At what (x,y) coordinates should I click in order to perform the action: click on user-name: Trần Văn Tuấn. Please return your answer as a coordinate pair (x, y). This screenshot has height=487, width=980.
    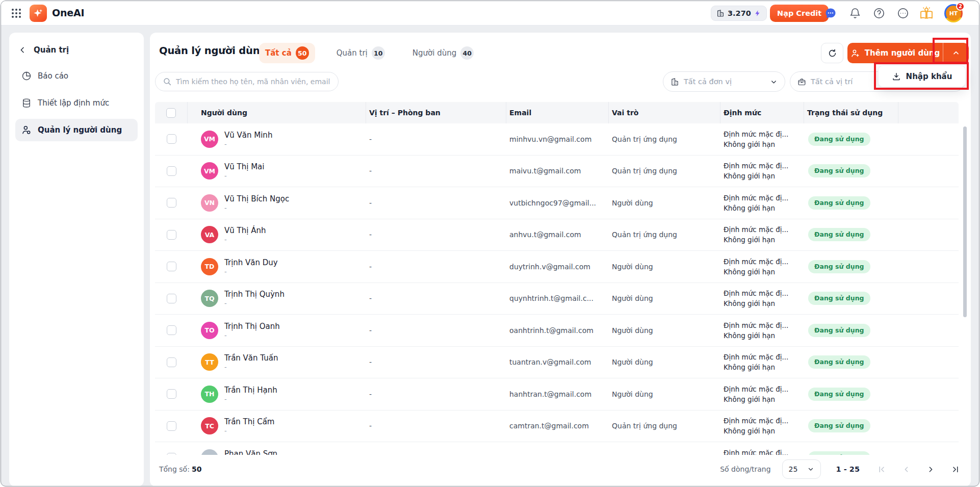
    Looking at the image, I should click on (251, 358).